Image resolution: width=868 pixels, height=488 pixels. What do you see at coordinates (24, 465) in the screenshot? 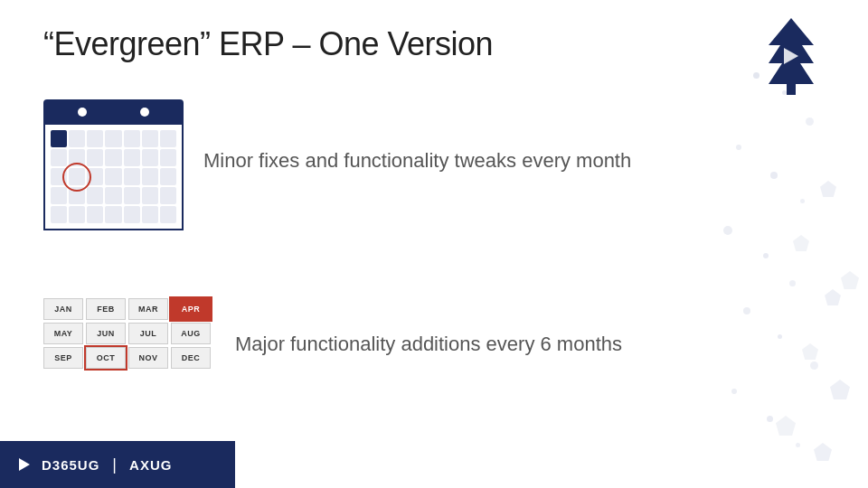
I see `play-icon` at bounding box center [24, 465].